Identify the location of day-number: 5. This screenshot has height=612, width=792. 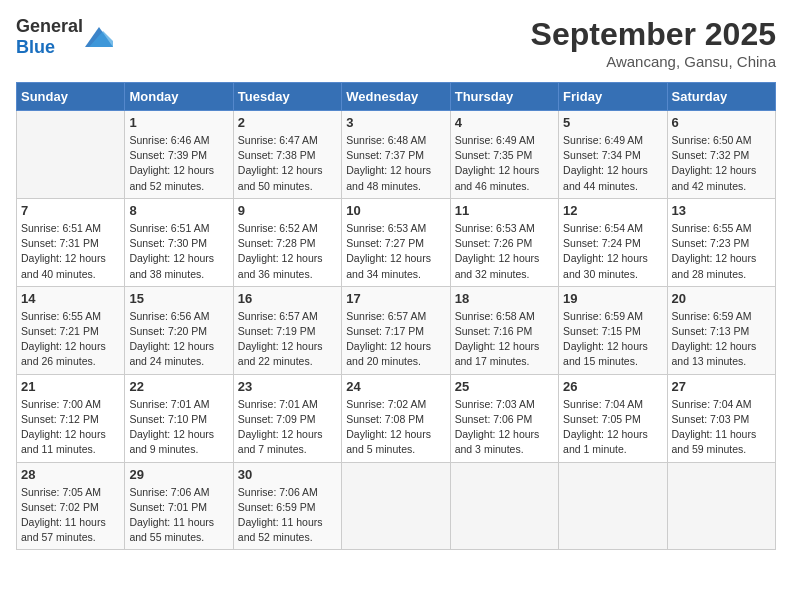
(612, 122).